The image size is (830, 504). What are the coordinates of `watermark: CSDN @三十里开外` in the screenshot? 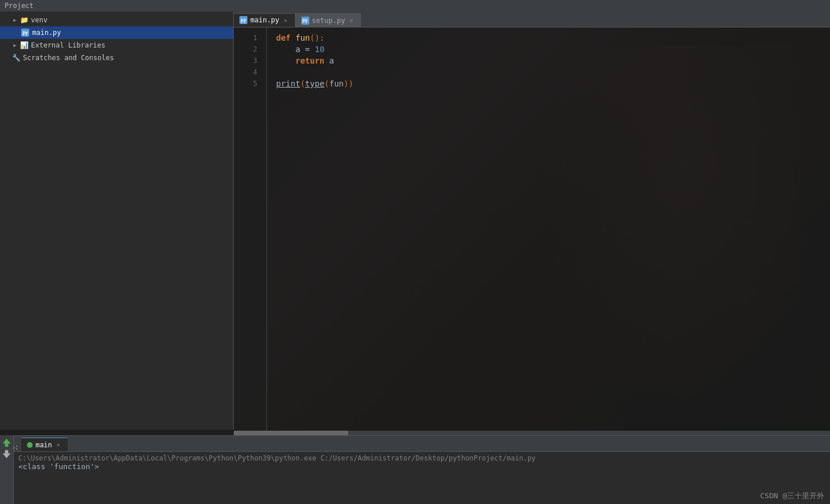 It's located at (792, 496).